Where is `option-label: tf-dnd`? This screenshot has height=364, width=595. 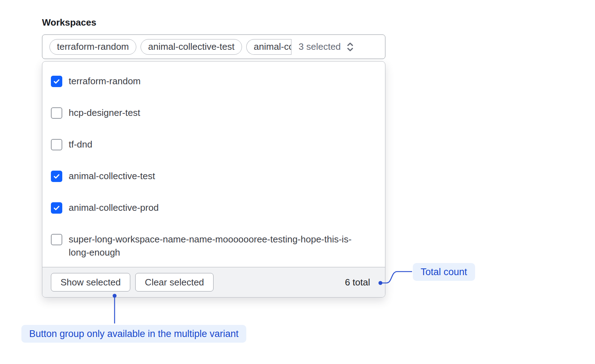 option-label: tf-dnd is located at coordinates (80, 144).